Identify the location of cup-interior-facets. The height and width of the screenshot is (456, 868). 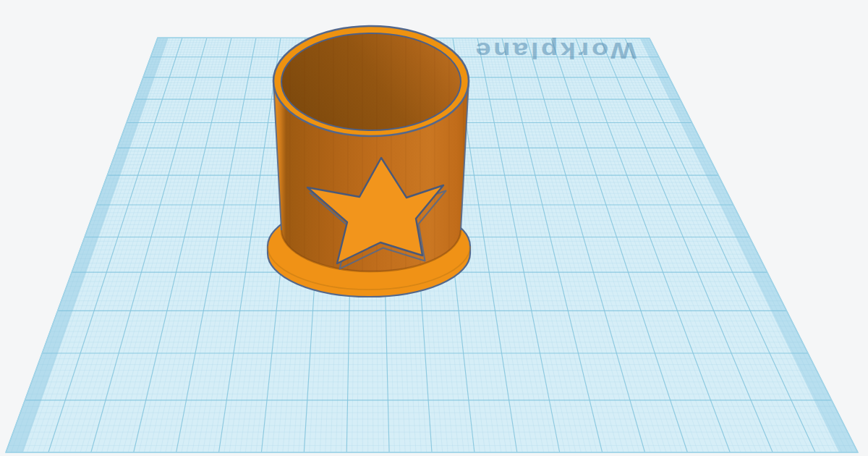
(371, 82).